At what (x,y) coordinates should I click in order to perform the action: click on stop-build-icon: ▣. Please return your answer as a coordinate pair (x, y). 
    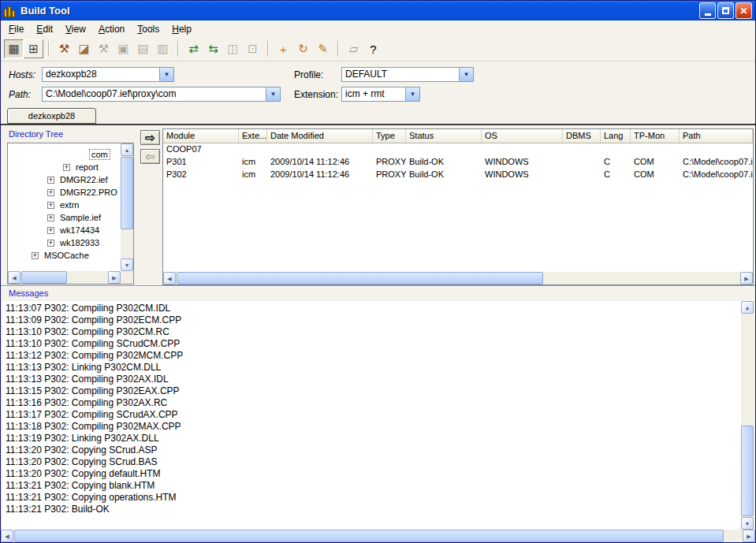
    Looking at the image, I should click on (123, 49).